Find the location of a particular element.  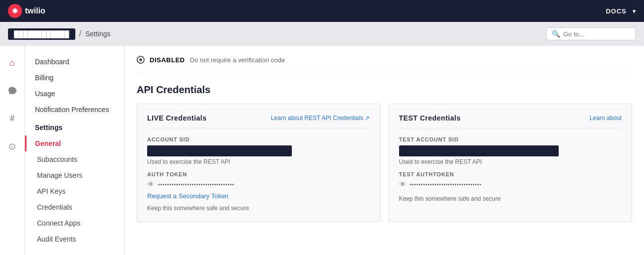

sidebar-icon-more: ⊙ is located at coordinates (12, 146).